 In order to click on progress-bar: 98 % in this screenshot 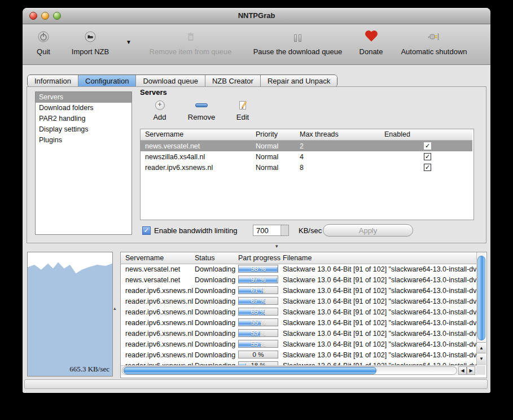, I will do `click(258, 269)`.